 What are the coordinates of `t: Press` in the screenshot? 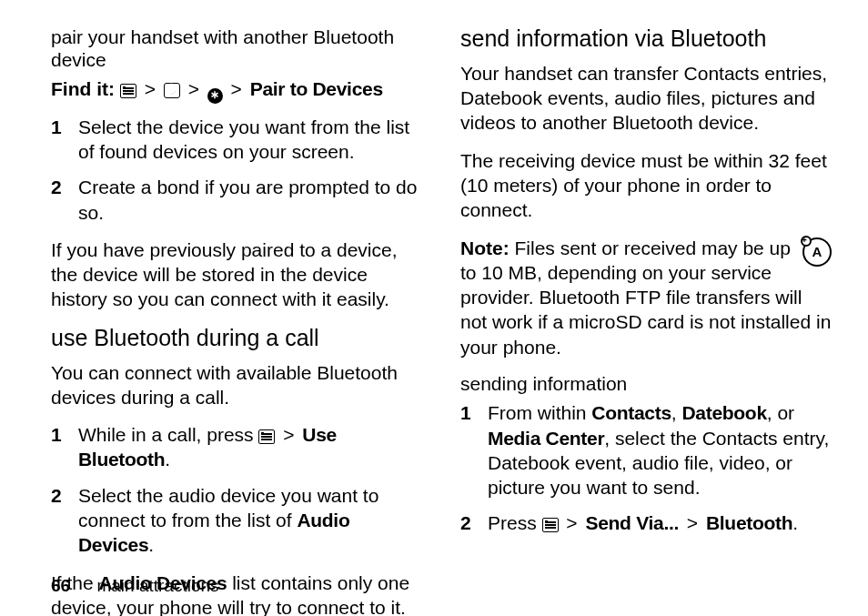 It's located at (515, 522).